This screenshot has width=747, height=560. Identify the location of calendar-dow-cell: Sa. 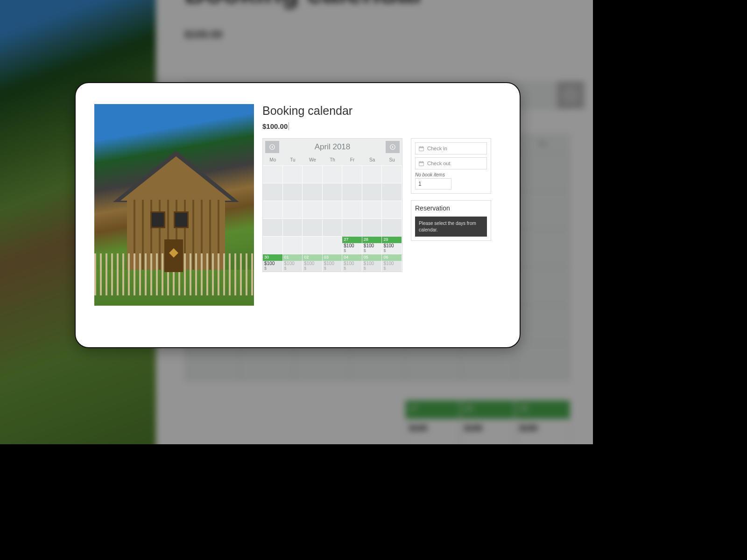
(373, 161).